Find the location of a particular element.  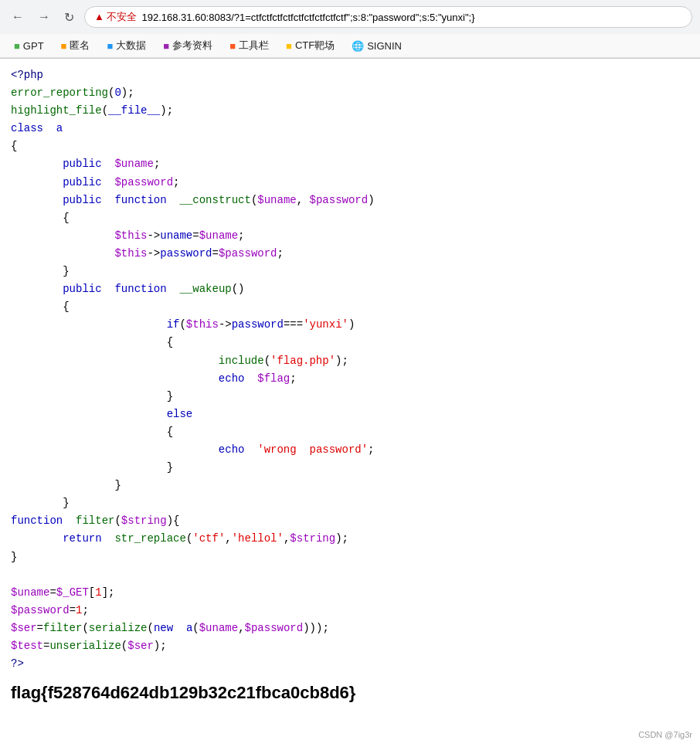

bookmark-label-gpt: GPT is located at coordinates (34, 46).